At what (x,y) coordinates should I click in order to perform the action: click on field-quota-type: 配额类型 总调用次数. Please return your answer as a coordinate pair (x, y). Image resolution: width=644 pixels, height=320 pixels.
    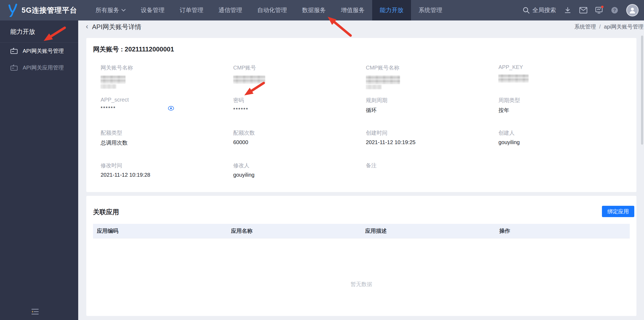
    Looking at the image, I should click on (167, 142).